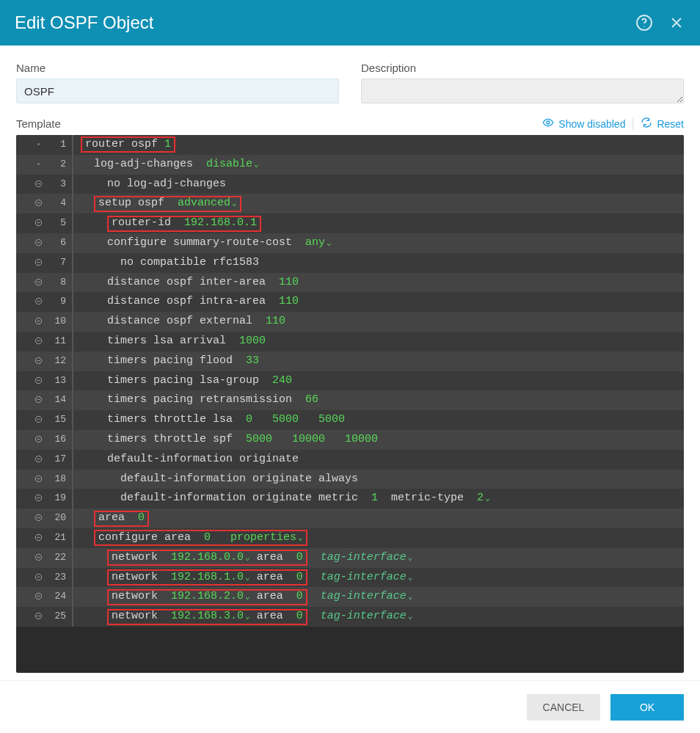  Describe the element at coordinates (382, 578) in the screenshot. I see `code-content: network 192.168.1.0⌄ area 0 tag-interfac…` at that location.